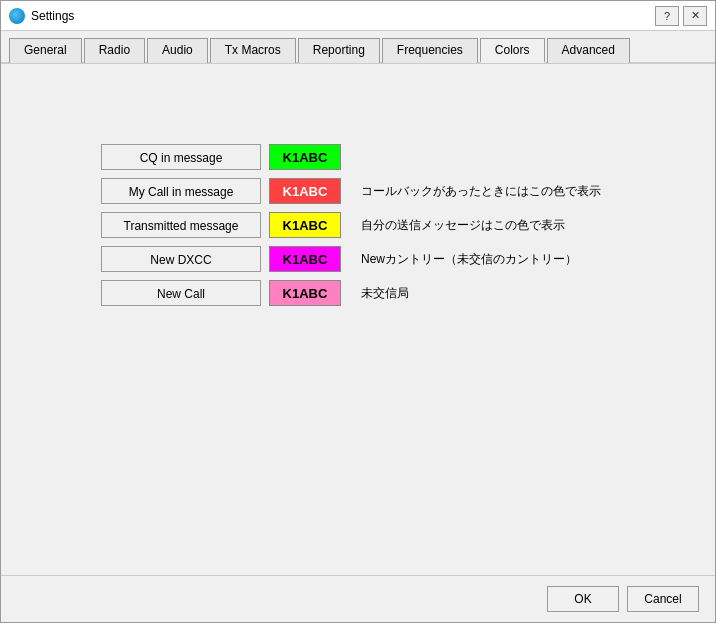  I want to click on footer: OK Cancel, so click(358, 598).